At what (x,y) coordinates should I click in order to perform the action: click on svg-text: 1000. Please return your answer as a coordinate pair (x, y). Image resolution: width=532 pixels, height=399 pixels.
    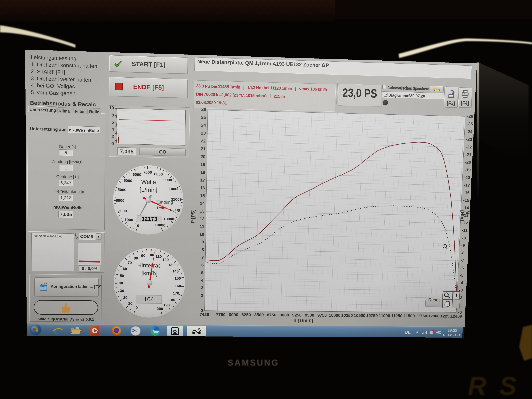
    Looking at the image, I should click on (129, 220).